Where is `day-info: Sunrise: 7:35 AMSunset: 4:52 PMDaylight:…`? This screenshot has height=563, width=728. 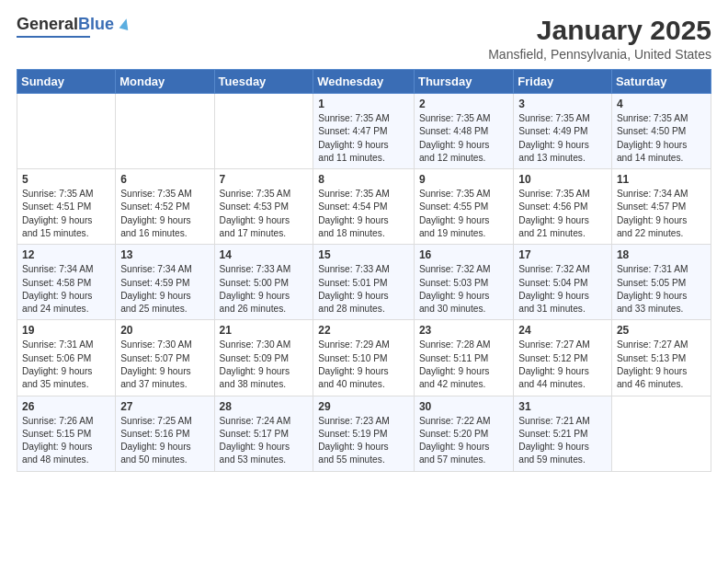 day-info: Sunrise: 7:35 AMSunset: 4:52 PMDaylight:… is located at coordinates (165, 213).